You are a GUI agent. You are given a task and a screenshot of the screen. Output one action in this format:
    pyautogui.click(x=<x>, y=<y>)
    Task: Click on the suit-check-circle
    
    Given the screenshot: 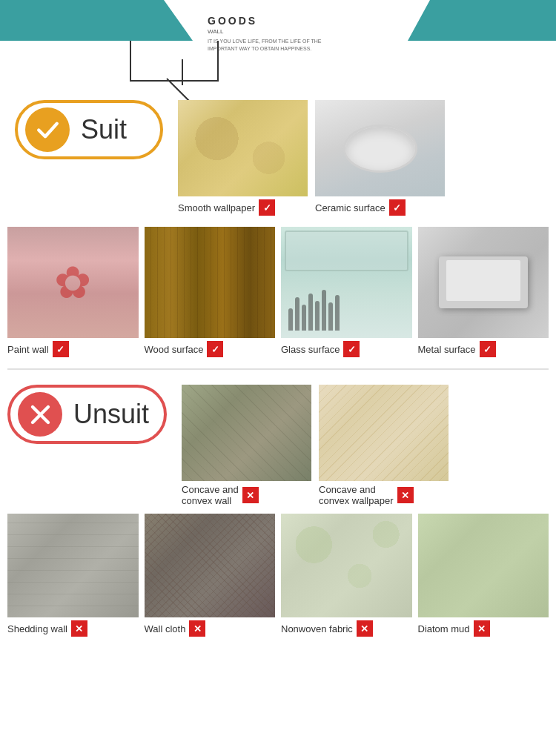 What is the action you would take?
    pyautogui.click(x=47, y=130)
    